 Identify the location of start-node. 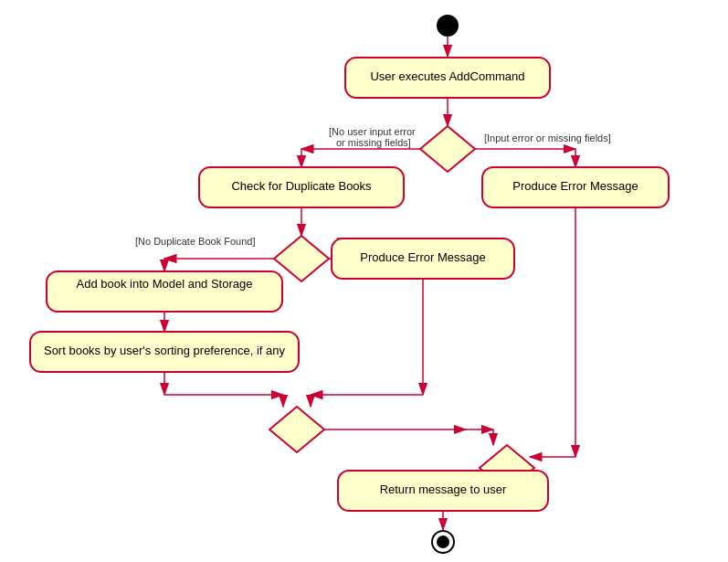
(448, 26).